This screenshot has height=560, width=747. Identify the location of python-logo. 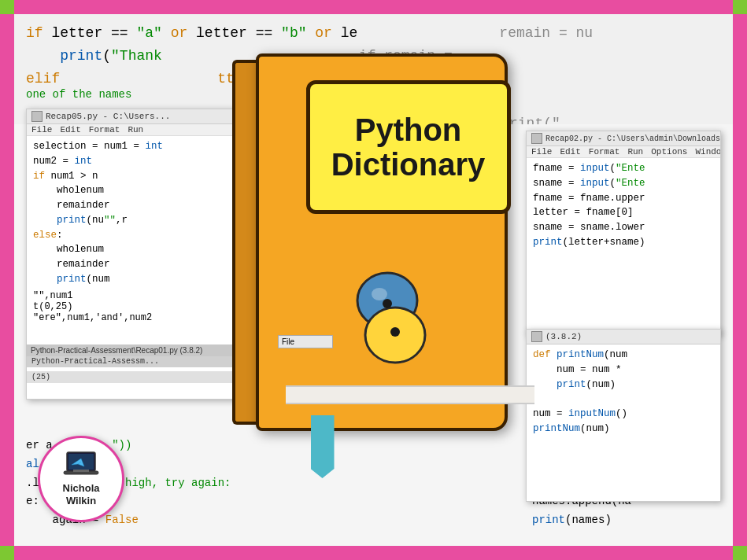
(391, 318).